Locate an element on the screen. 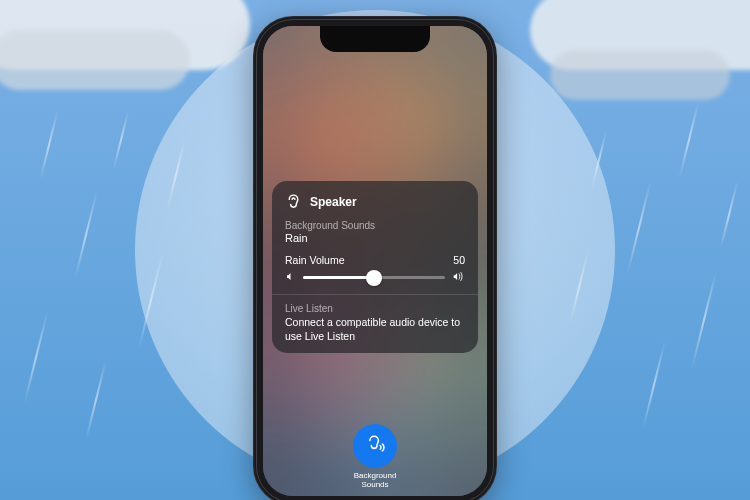 Image resolution: width=750 pixels, height=500 pixels. panel-divider is located at coordinates (375, 294).